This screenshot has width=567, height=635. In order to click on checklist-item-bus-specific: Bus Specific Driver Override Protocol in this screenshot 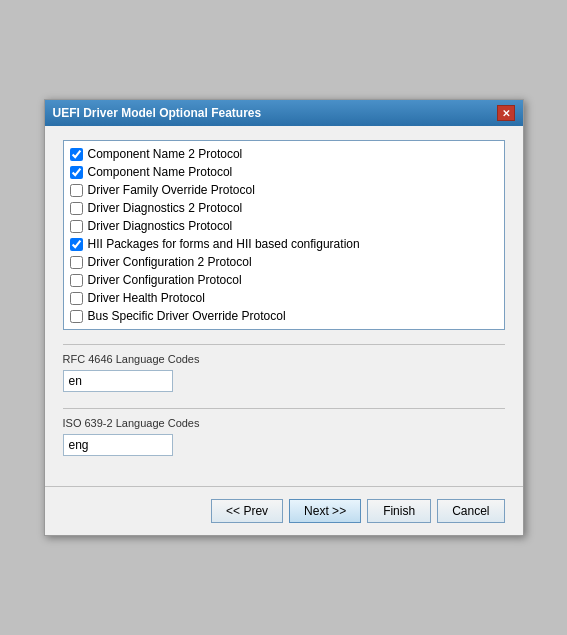, I will do `click(284, 316)`.